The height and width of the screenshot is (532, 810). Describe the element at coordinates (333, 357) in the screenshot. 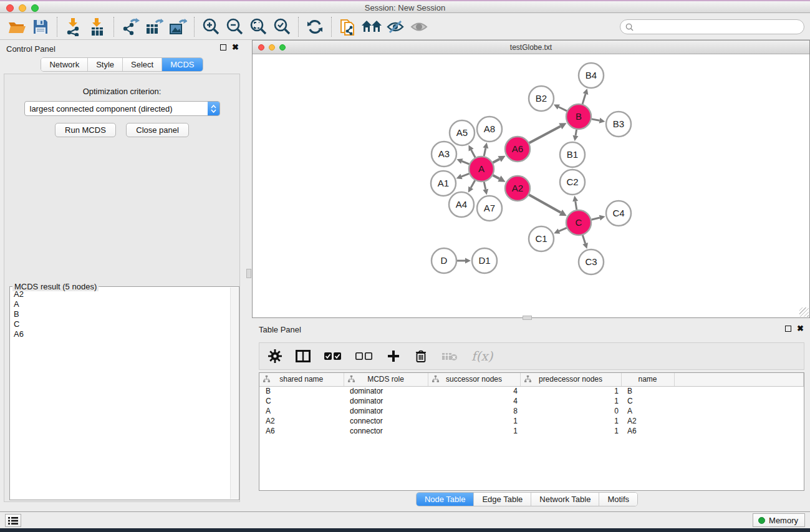

I see `select-all-checkboxes-icon` at that location.